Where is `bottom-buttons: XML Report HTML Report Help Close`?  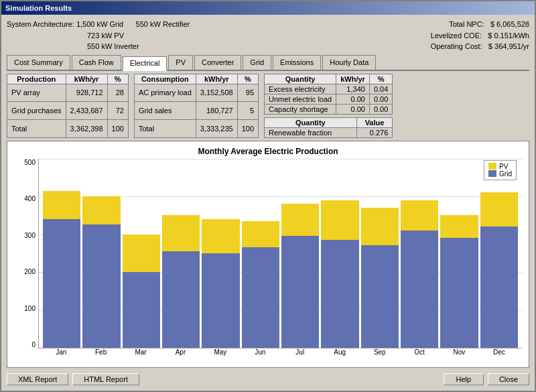 bottom-buttons: XML Report HTML Report Help Close is located at coordinates (268, 379).